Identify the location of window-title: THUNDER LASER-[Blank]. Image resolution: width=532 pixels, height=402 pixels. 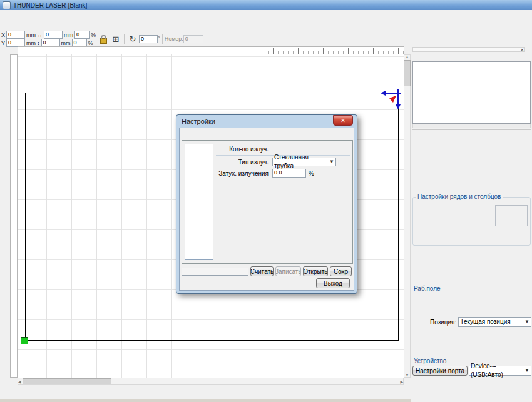
(50, 5).